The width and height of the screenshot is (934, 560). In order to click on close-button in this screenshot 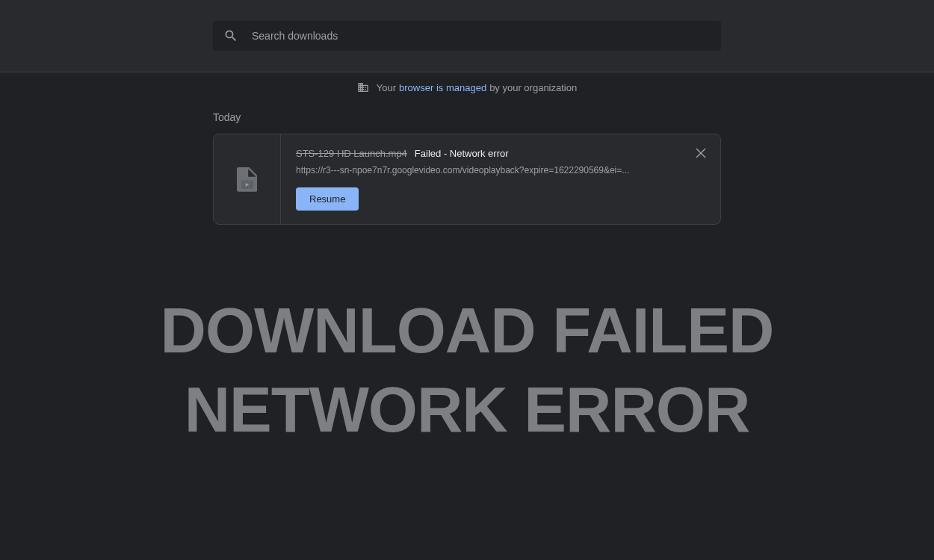, I will do `click(701, 154)`.